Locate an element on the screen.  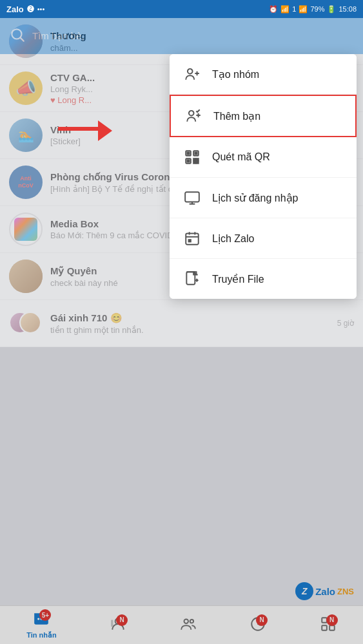
app-icon: 🅩 is located at coordinates (31, 9).